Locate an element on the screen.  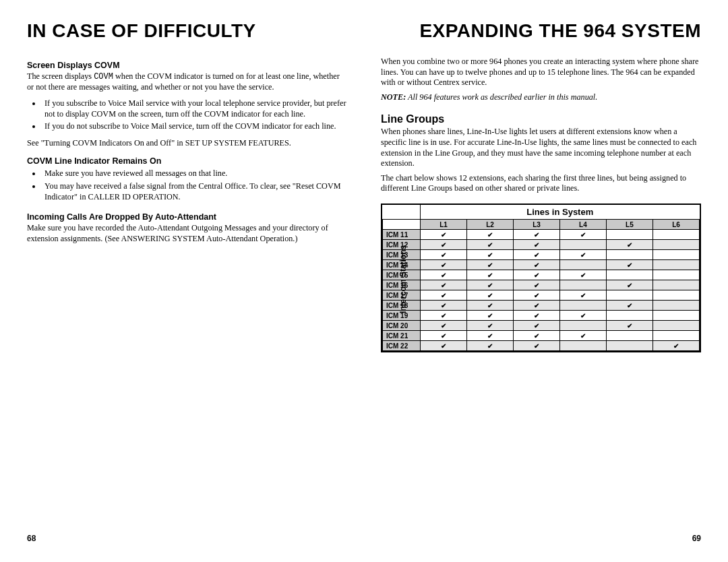
note: NOTE: All 964 features work as described… is located at coordinates (541, 98).